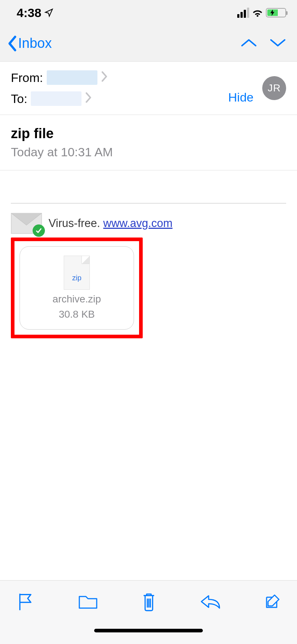 This screenshot has width=297, height=644. I want to click on folder-icon, so click(88, 602).